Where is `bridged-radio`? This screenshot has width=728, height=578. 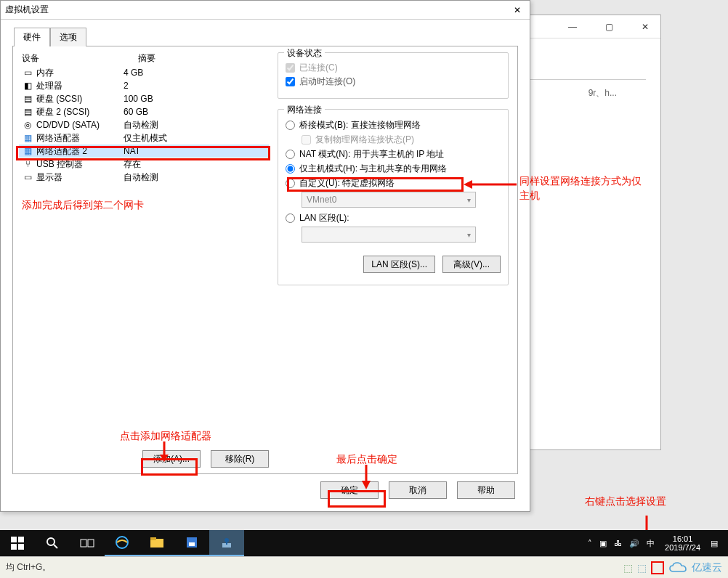 bridged-radio is located at coordinates (291, 125).